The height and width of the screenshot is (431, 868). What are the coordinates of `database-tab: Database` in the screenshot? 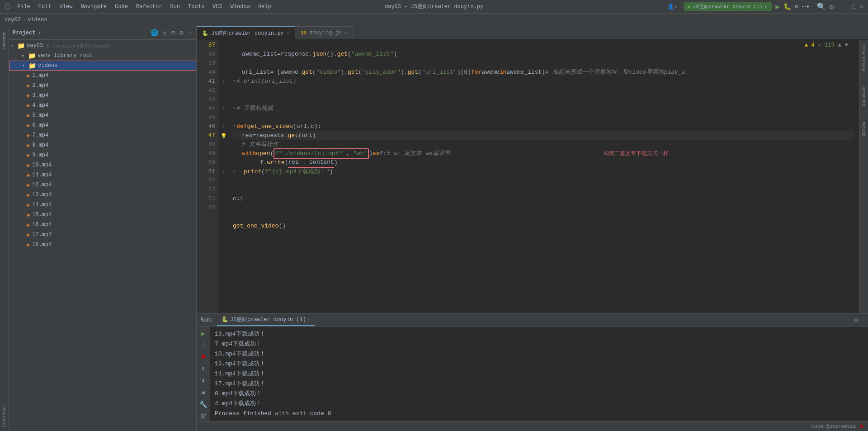 It's located at (864, 96).